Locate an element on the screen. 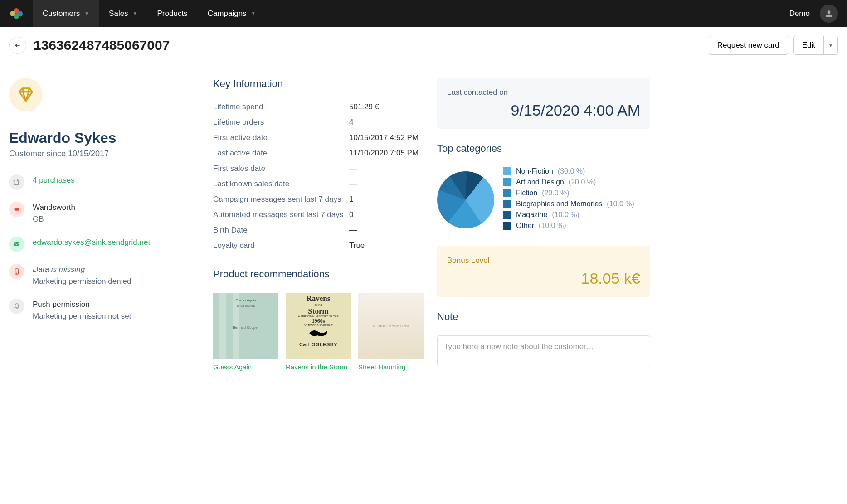 This screenshot has height=504, width=847. phone-permission: Marketing permission denied is located at coordinates (82, 281).